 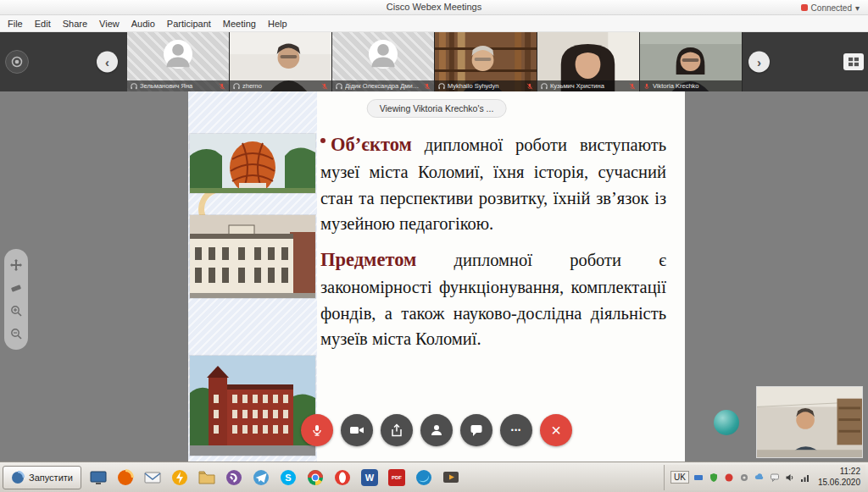 I want to click on tray-record-icon, so click(x=729, y=478).